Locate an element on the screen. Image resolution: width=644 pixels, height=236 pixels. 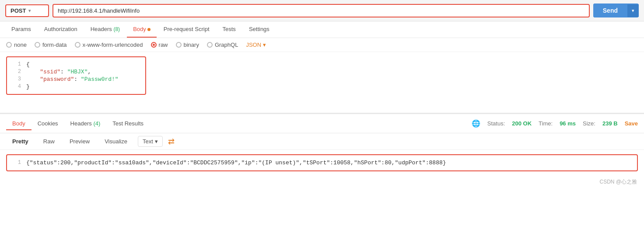
request-tabs: Params Authorization Headers (8) Body Pr… is located at coordinates (322, 30).